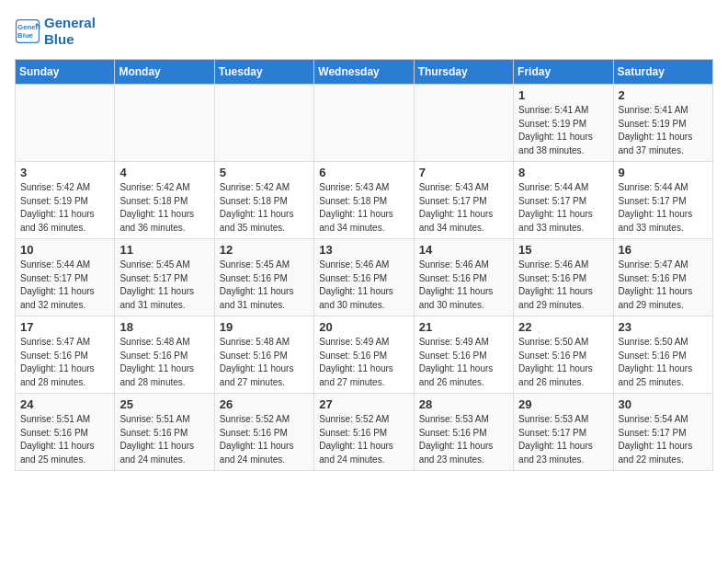 This screenshot has width=728, height=563. What do you see at coordinates (364, 355) in the screenshot?
I see `calendar-cell: 20Sunrise: 5:49 AM Sunset: 5:16 PM Dayli…` at bounding box center [364, 355].